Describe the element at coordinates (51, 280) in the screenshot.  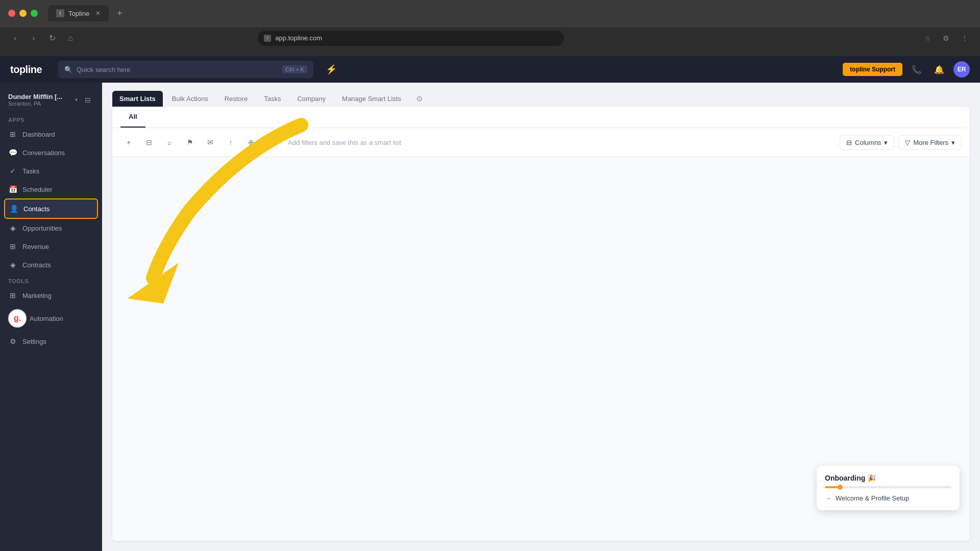
I see `tools-section-label: Tools` at that location.